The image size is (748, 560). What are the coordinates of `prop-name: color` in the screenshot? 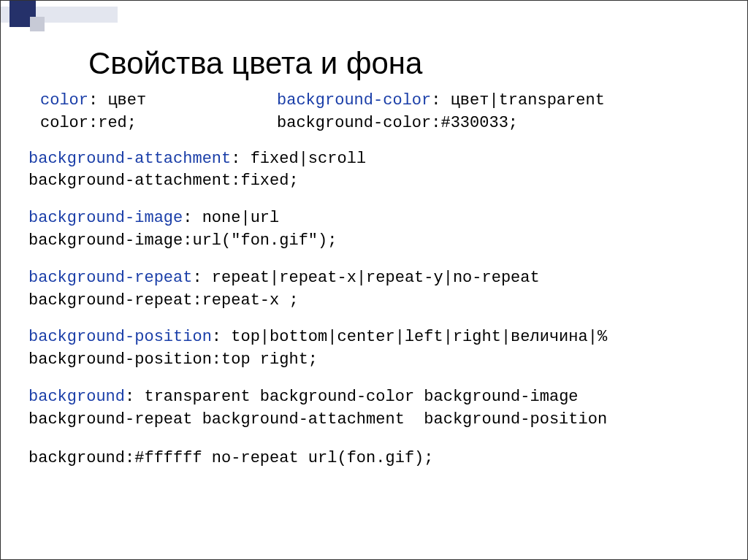 It's located at (64, 101).